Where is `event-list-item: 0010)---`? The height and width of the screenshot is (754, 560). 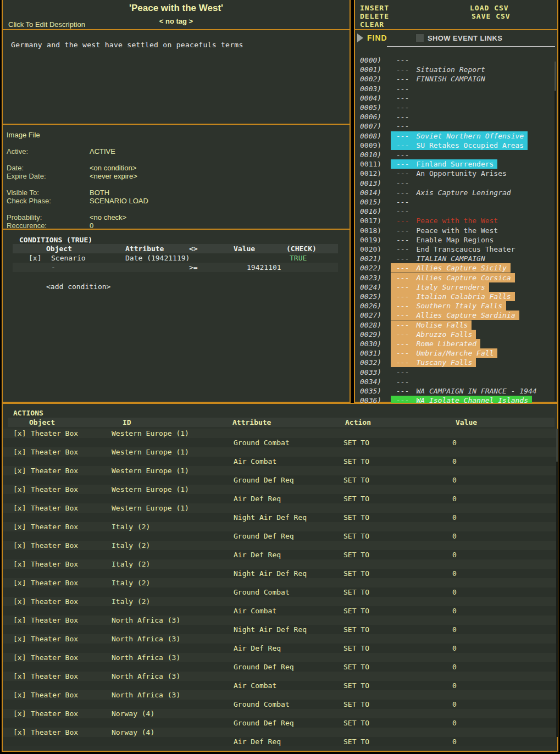 event-list-item: 0010)--- is located at coordinates (456, 155).